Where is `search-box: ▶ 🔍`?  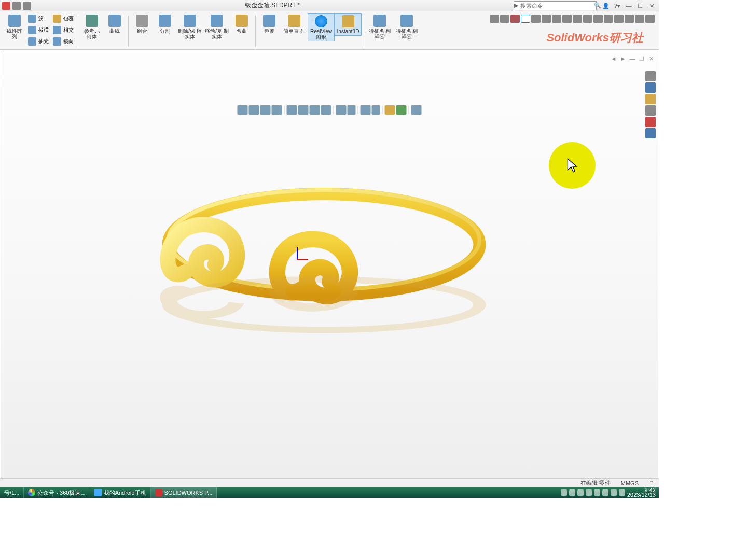 search-box: ▶ 🔍 is located at coordinates (555, 6).